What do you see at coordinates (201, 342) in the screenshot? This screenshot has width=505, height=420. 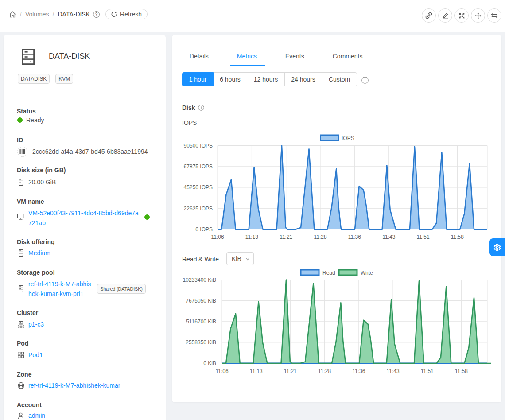 I see `svg-text: 2558350 KiB` at bounding box center [201, 342].